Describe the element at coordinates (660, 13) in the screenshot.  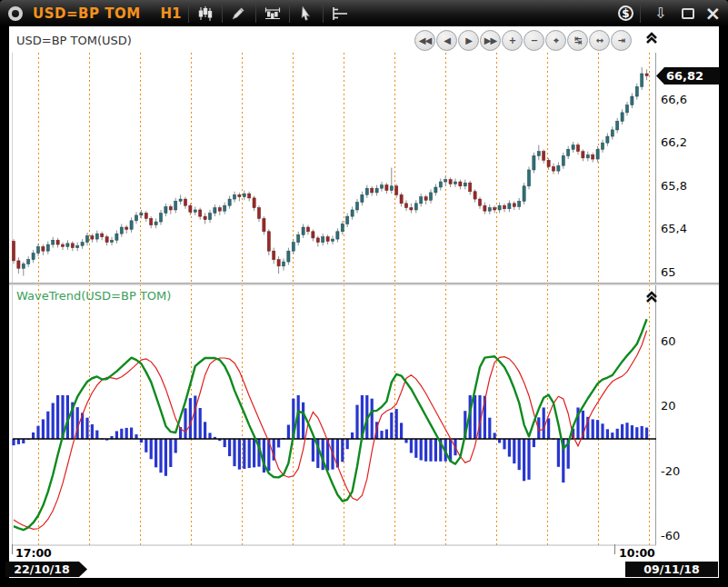
I see `download-arrow-icon: ⇩` at that location.